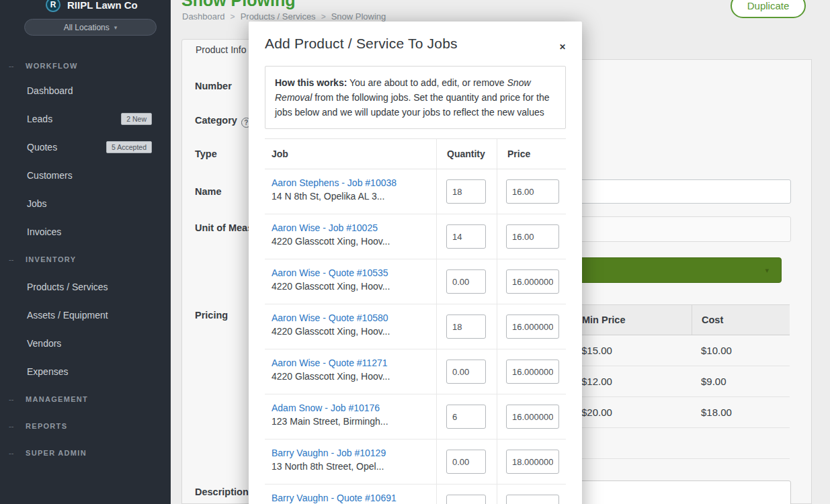 The image size is (830, 504). What do you see at coordinates (351, 318) in the screenshot?
I see `job-link: Aaron Wise - Quote #10580` at bounding box center [351, 318].